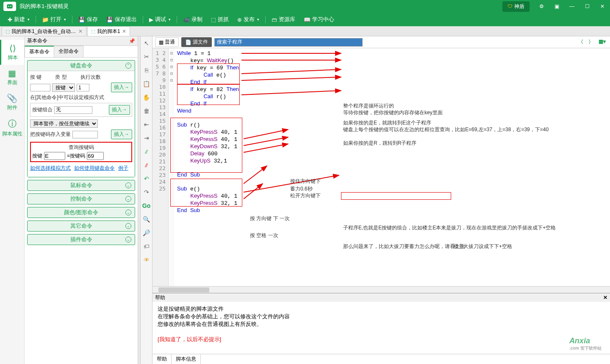  Describe the element at coordinates (147, 179) in the screenshot. I see `undo-icon: ↶` at that location.